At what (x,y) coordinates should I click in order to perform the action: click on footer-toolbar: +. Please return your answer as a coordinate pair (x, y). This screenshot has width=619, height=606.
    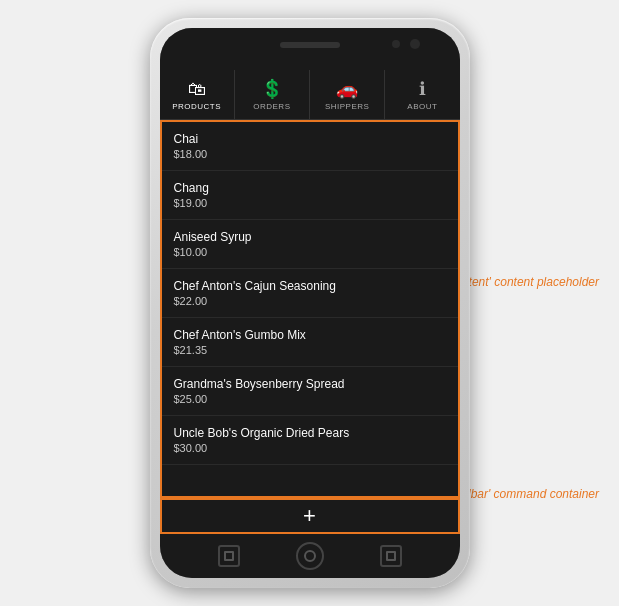
    Looking at the image, I should click on (310, 516).